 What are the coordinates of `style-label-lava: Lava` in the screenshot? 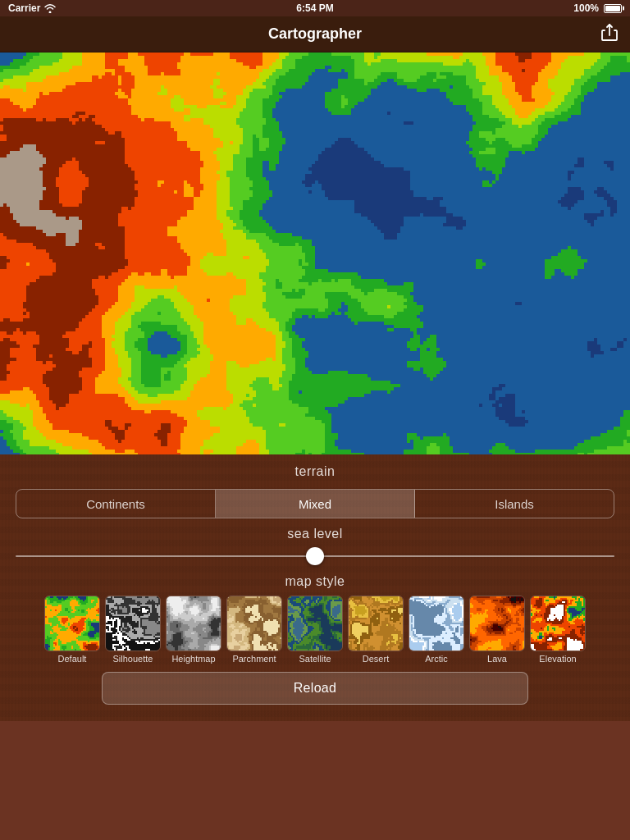 It's located at (497, 659).